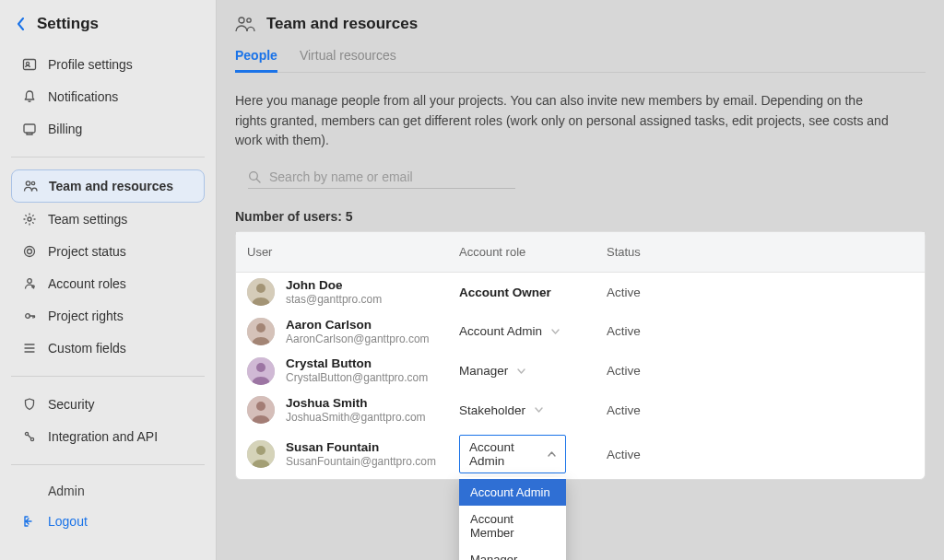  Describe the element at coordinates (581, 411) in the screenshot. I see `table-row: Joshua Smith JoshuaSmith@ganttpro.com St…` at that location.